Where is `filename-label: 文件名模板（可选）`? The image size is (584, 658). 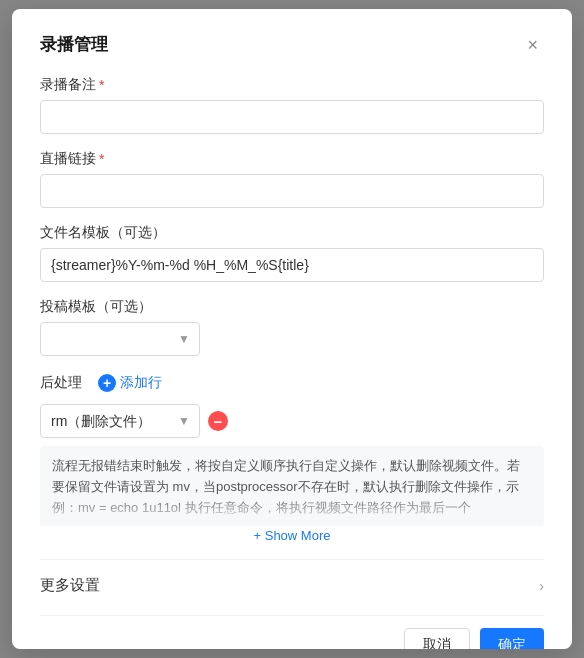 filename-label: 文件名模板（可选） is located at coordinates (292, 233).